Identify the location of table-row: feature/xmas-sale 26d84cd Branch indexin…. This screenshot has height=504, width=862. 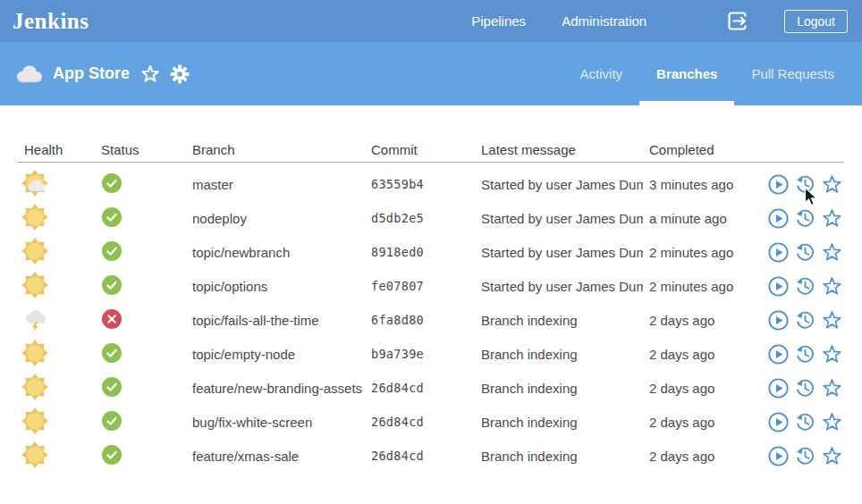
(431, 456).